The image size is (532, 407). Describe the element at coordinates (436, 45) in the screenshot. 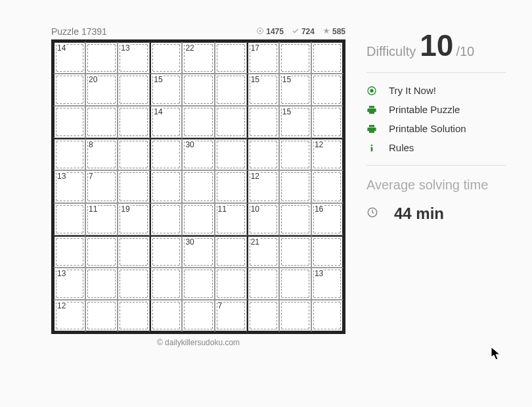

I see `difficulty-row: Difficulty 10/10` at that location.